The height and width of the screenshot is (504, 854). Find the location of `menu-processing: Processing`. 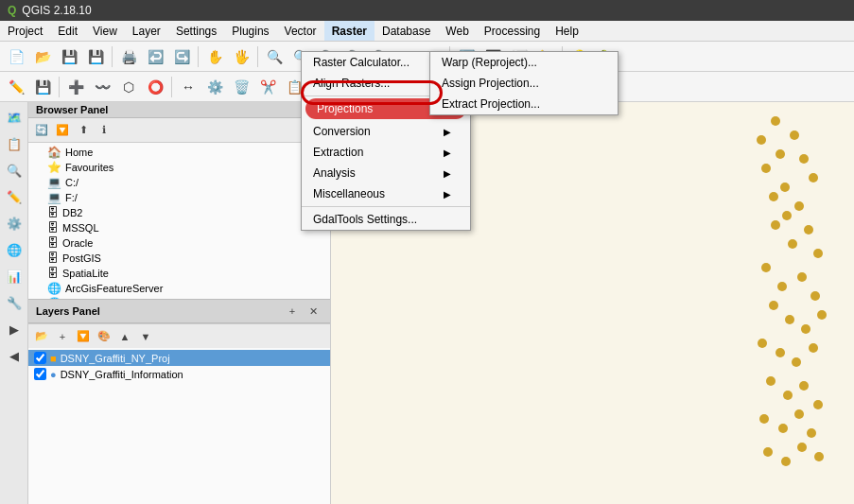

menu-processing: Processing is located at coordinates (513, 30).